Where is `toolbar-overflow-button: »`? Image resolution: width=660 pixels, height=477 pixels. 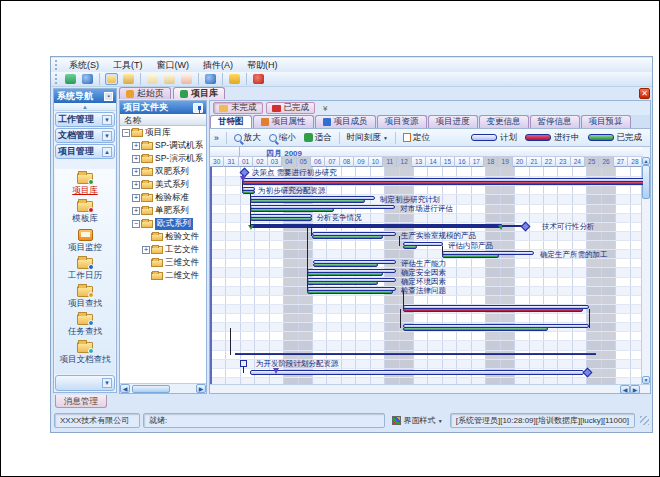
toolbar-overflow-button: » is located at coordinates (216, 138).